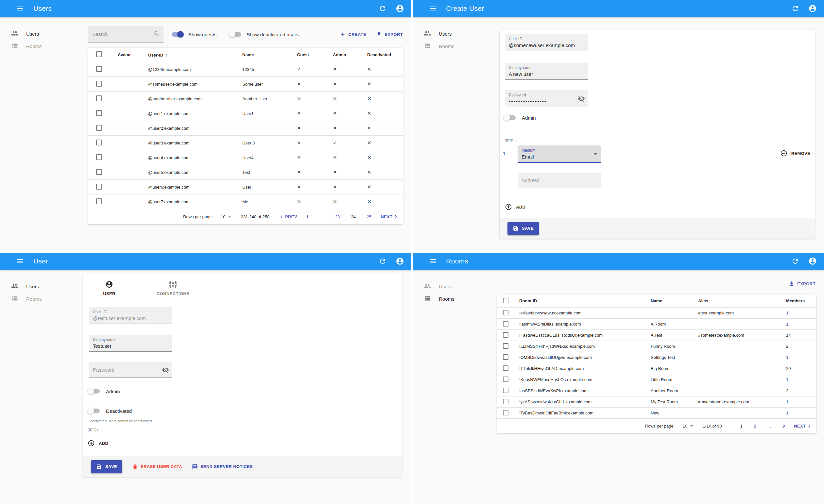  What do you see at coordinates (173, 288) in the screenshot?
I see `tab-connections: CONNECTIONS` at bounding box center [173, 288].